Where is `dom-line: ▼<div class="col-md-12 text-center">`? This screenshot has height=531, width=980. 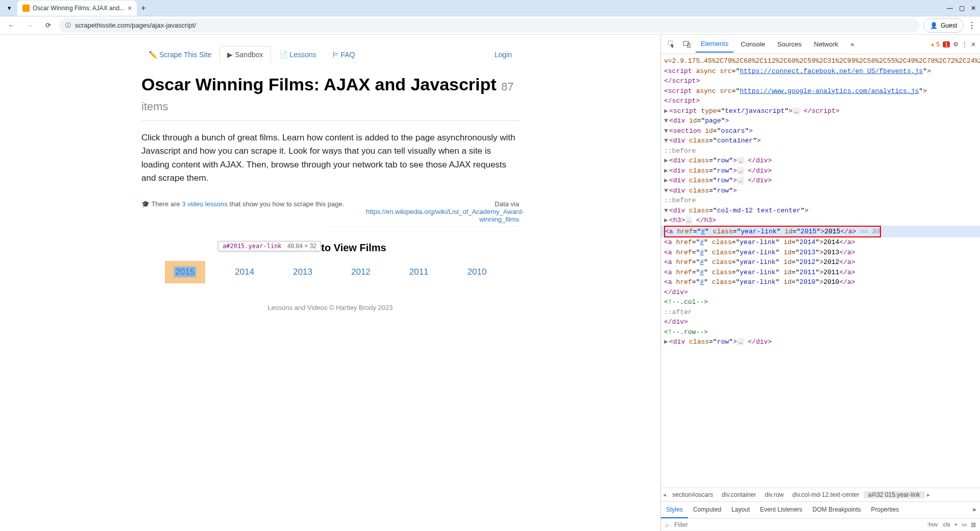 dom-line: ▼<div class="col-md-12 text-center"> is located at coordinates (821, 211).